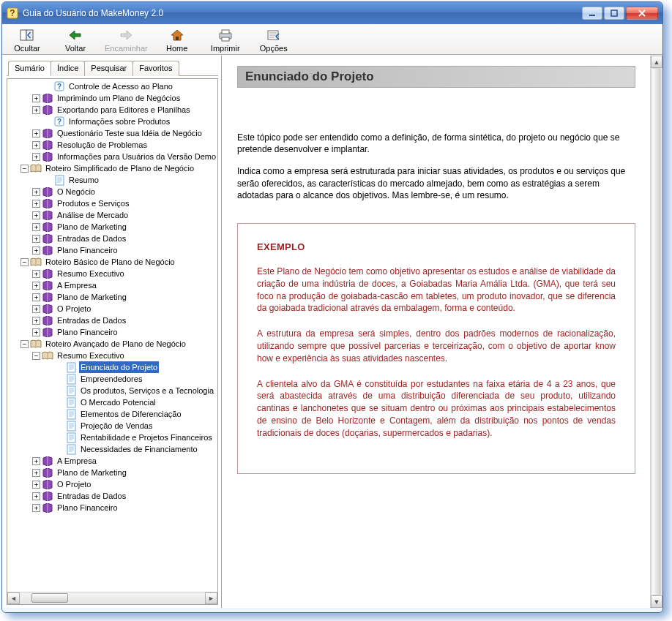 This screenshot has height=621, width=672. What do you see at coordinates (60, 402) in the screenshot?
I see `expand-spacer` at bounding box center [60, 402].